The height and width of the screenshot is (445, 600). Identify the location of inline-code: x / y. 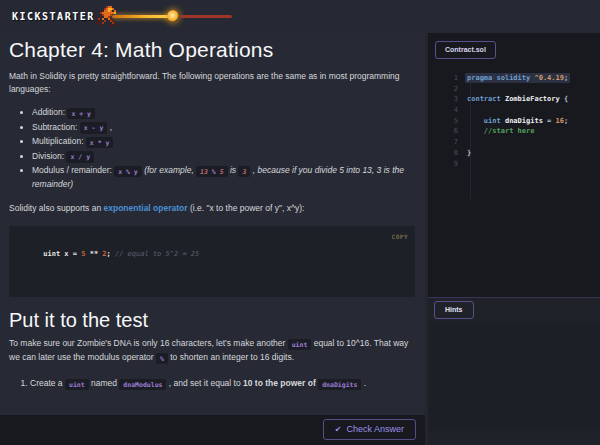
(80, 157).